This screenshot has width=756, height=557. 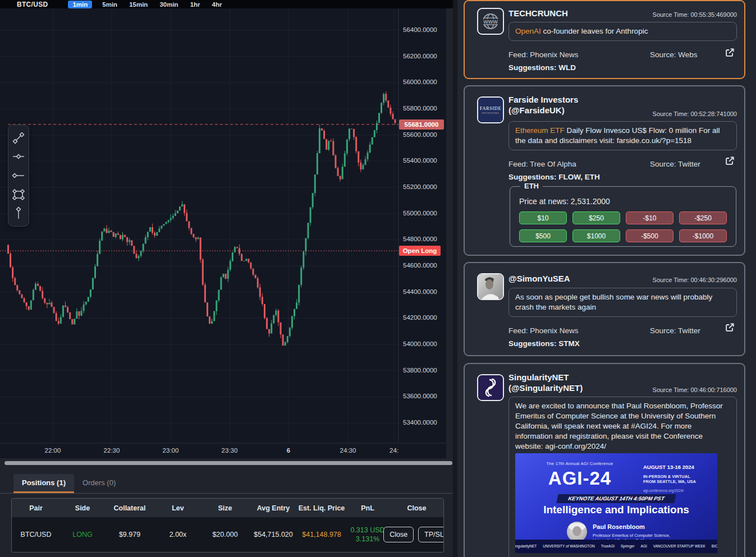 I want to click on column-header-side: Side, so click(x=83, y=508).